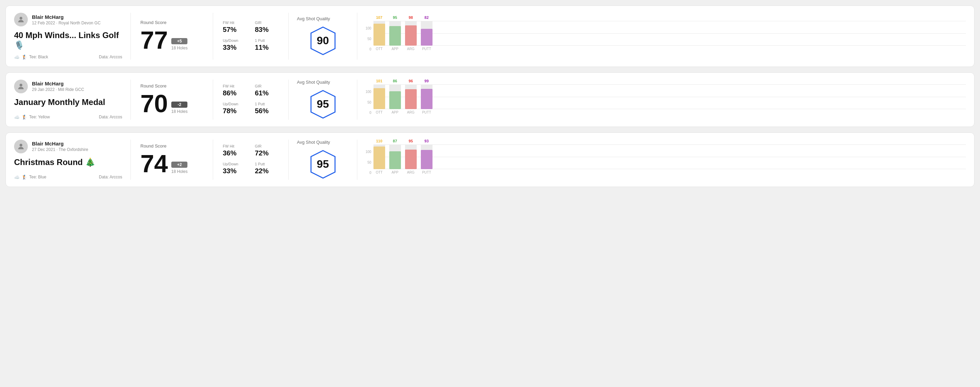 This screenshot has height=387, width=980. I want to click on fw-hit-value: 57%, so click(235, 30).